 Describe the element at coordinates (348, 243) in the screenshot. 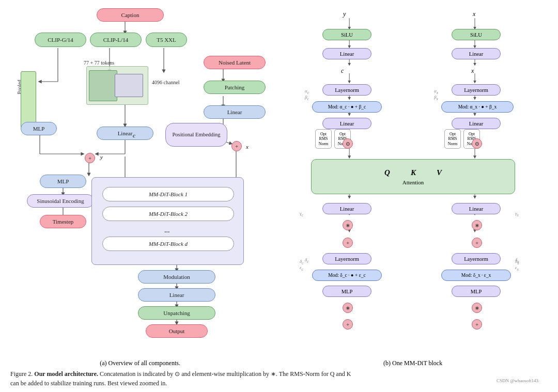

I see `plus-left-1: +` at that location.